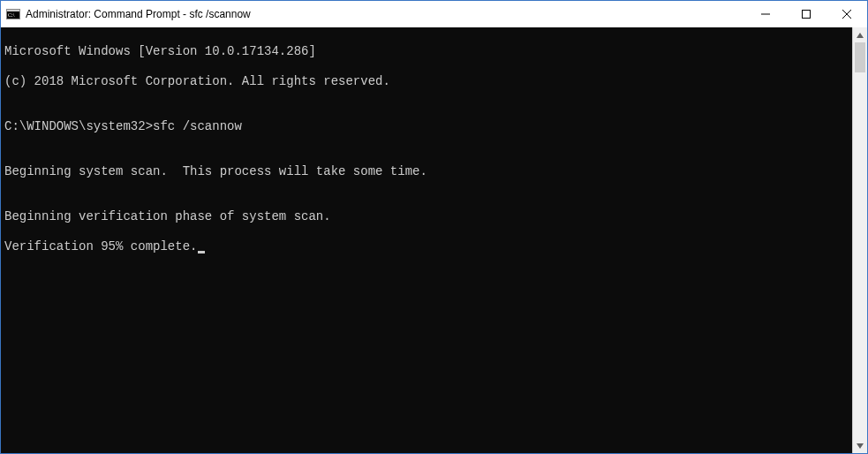 The height and width of the screenshot is (454, 868). What do you see at coordinates (860, 57) in the screenshot?
I see `scrollbar-thumb` at bounding box center [860, 57].